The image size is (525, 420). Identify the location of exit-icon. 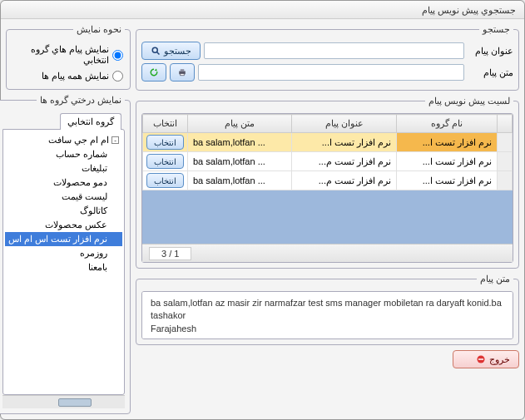
(481, 359).